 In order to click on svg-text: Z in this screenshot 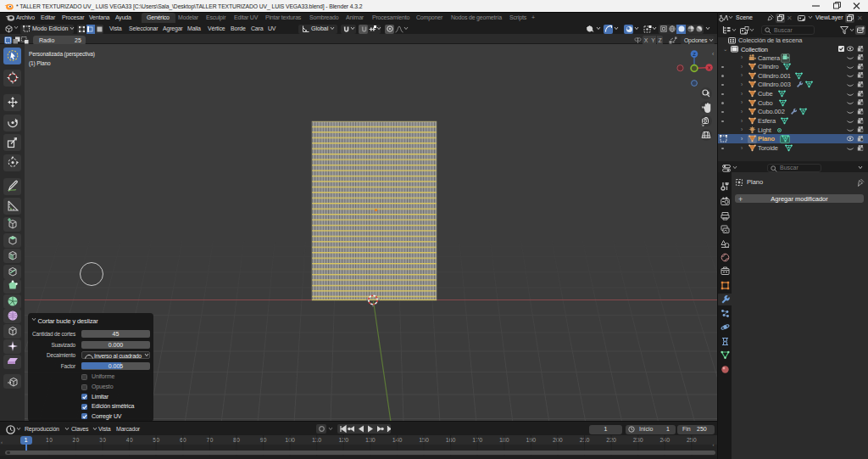, I will do `click(694, 54)`.